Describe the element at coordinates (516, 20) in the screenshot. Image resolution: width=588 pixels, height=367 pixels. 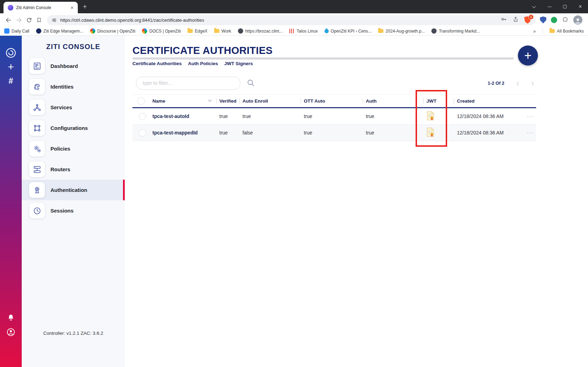
I see `share-icon` at that location.